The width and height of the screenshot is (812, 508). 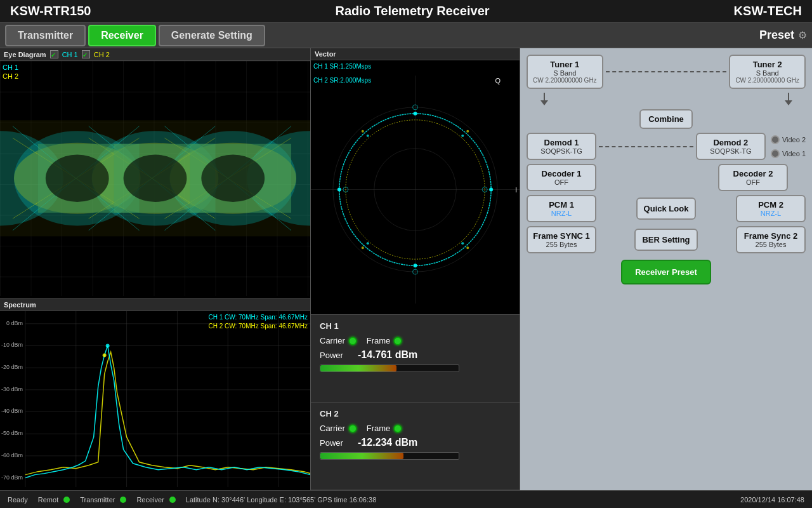 I want to click on spectrum-header: Spectrum, so click(x=155, y=305).